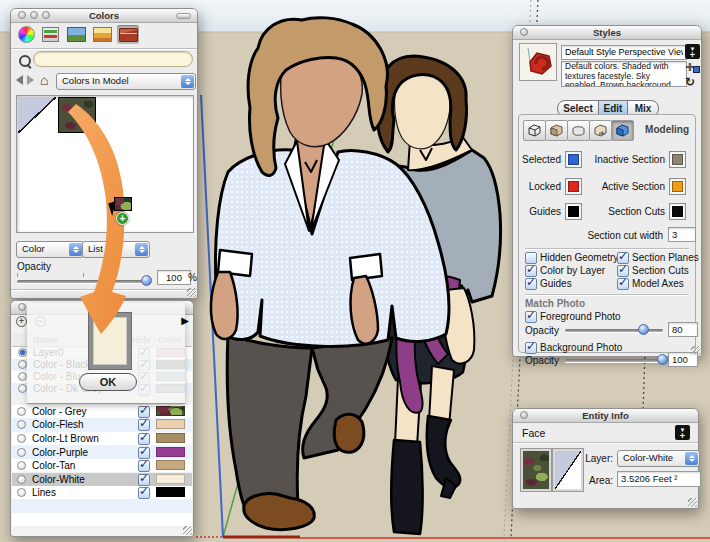  I want to click on paint-style-icon: ✚, so click(690, 68).